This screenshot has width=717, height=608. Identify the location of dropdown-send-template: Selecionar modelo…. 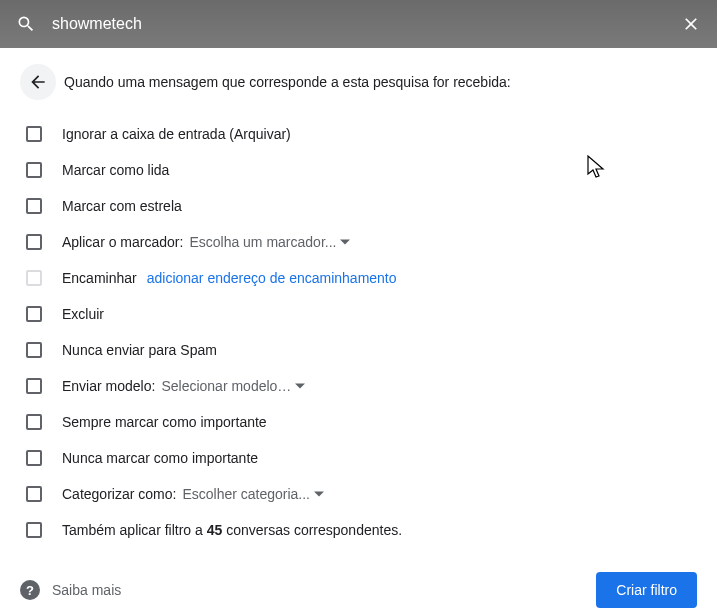
(233, 386).